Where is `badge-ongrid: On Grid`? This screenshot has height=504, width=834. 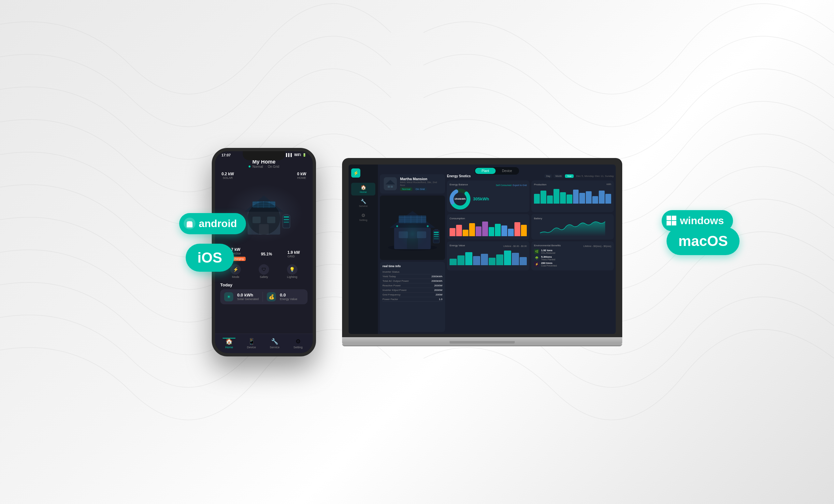
badge-ongrid: On Grid is located at coordinates (420, 189).